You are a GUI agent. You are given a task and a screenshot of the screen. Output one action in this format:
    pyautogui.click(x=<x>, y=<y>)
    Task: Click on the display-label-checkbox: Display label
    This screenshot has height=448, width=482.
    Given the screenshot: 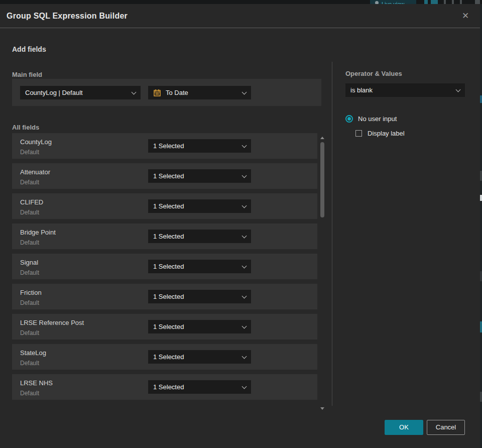 What is the action you would take?
    pyautogui.click(x=380, y=134)
    